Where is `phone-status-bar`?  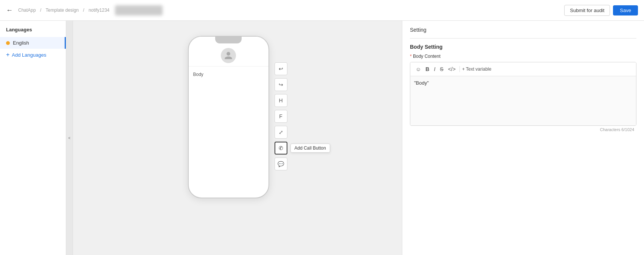
phone-status-bar is located at coordinates (228, 40).